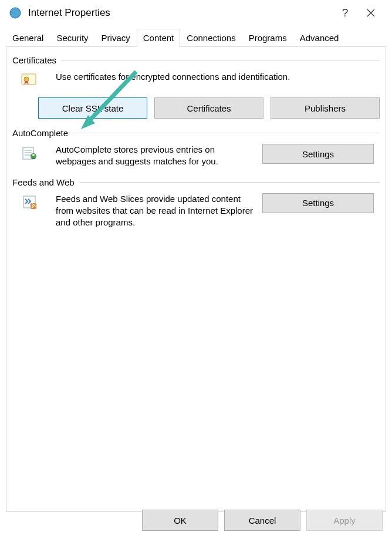 The width and height of the screenshot is (392, 539). What do you see at coordinates (15, 13) in the screenshot?
I see `internet-options-icon` at bounding box center [15, 13].